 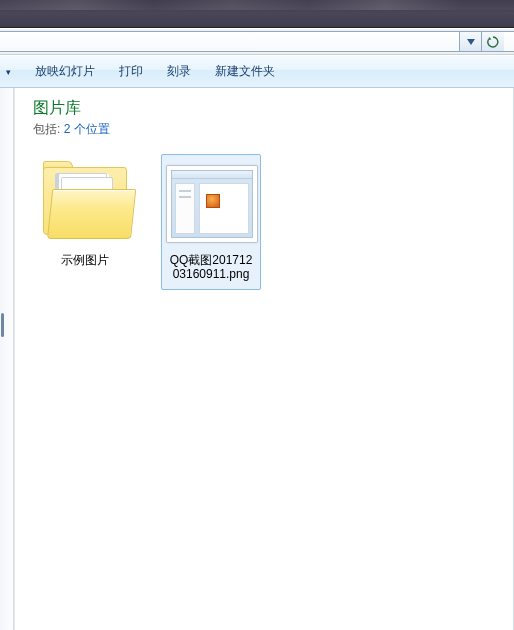 What do you see at coordinates (87, 129) in the screenshot?
I see `includes-locations-link: 2 个位置` at bounding box center [87, 129].